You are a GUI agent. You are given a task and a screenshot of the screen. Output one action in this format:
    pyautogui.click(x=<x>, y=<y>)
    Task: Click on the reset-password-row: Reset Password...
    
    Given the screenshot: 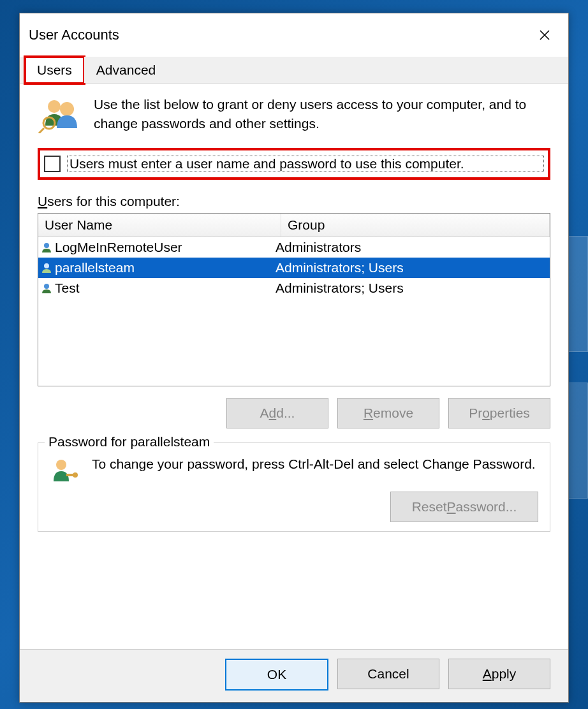 What is the action you would take?
    pyautogui.click(x=294, y=507)
    